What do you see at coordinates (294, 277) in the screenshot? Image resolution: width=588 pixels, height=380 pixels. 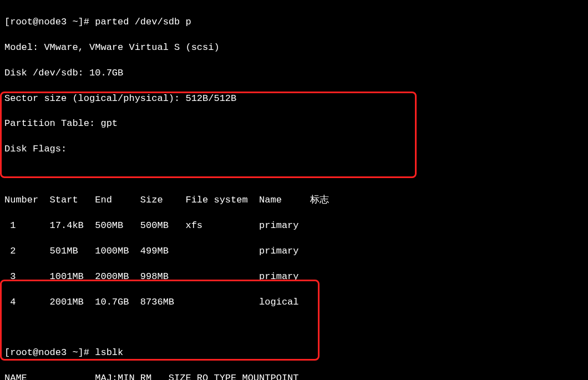 I see `parted-row: 3 1001MB 2000MB 998MB primary` at bounding box center [294, 277].